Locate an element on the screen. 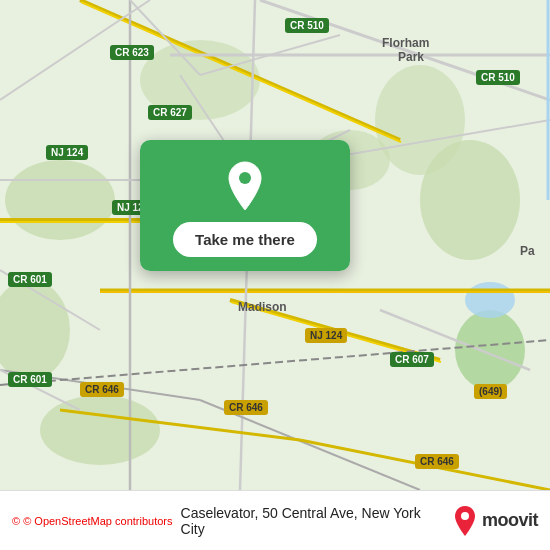 The height and width of the screenshot is (550, 550). road-badge-cr601b: CR 601 is located at coordinates (30, 380).